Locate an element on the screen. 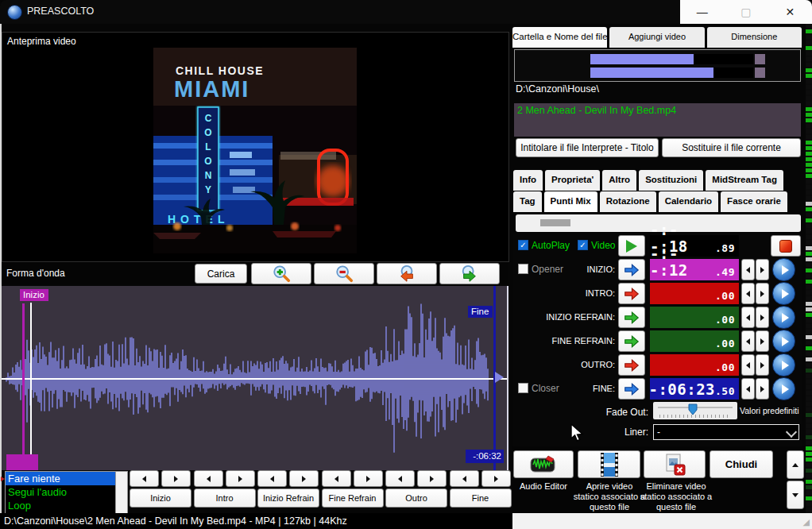  start-marker-line is located at coordinates (24, 379).